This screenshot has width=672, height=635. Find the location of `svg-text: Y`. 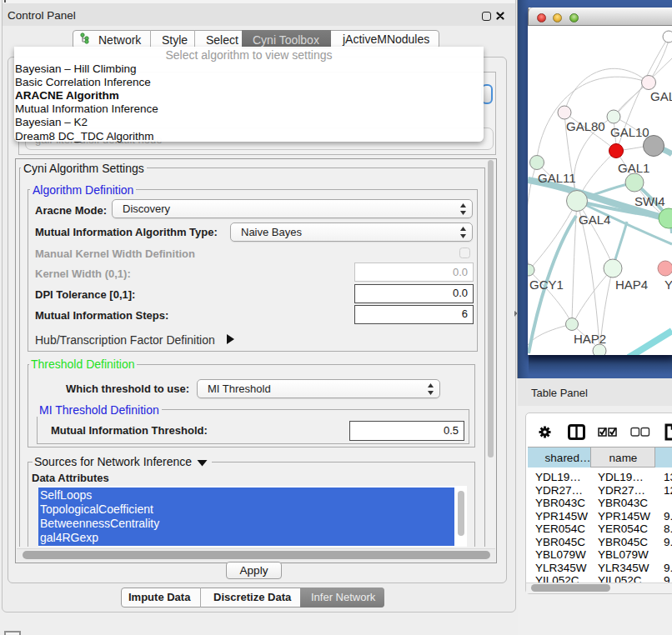

svg-text: Y is located at coordinates (669, 285).